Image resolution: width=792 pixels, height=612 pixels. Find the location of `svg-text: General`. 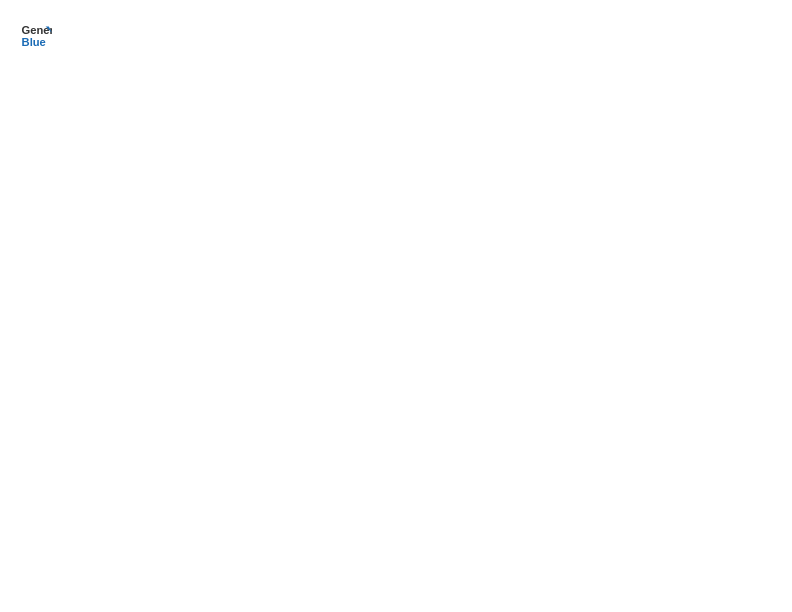

svg-text: General is located at coordinates (37, 30).